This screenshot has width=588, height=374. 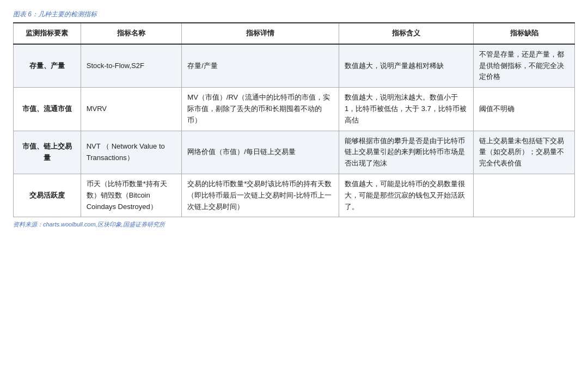 What do you see at coordinates (47, 34) in the screenshot?
I see `header-col1: 监测指标要素` at bounding box center [47, 34].